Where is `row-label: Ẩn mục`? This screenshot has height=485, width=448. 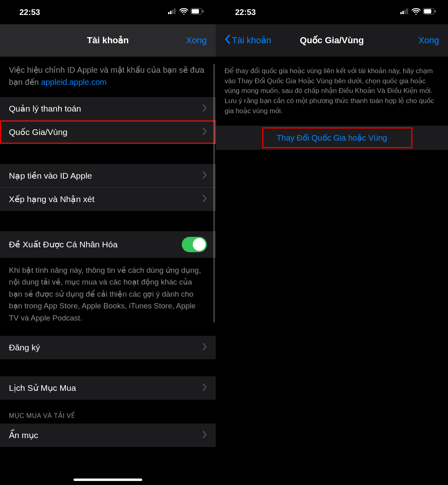 row-label: Ẩn mục is located at coordinates (23, 435).